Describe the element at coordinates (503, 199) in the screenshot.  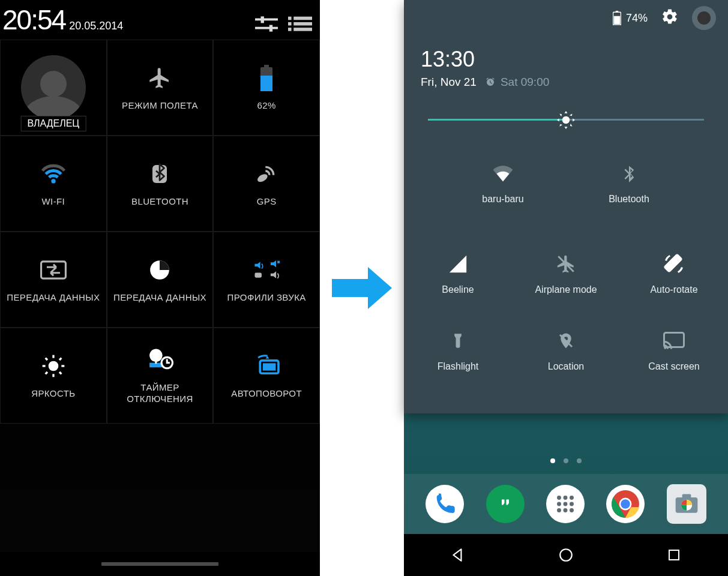
I see `tile-label: baru-baru` at that location.